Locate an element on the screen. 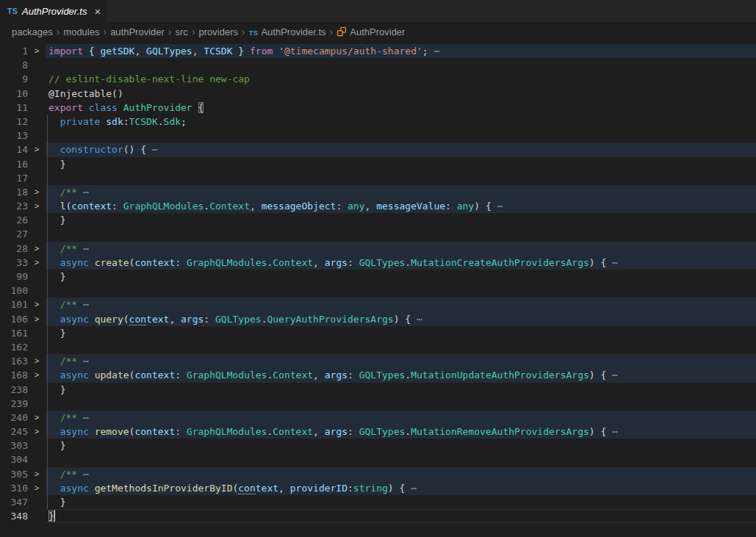  code-token: sdk is located at coordinates (115, 122).